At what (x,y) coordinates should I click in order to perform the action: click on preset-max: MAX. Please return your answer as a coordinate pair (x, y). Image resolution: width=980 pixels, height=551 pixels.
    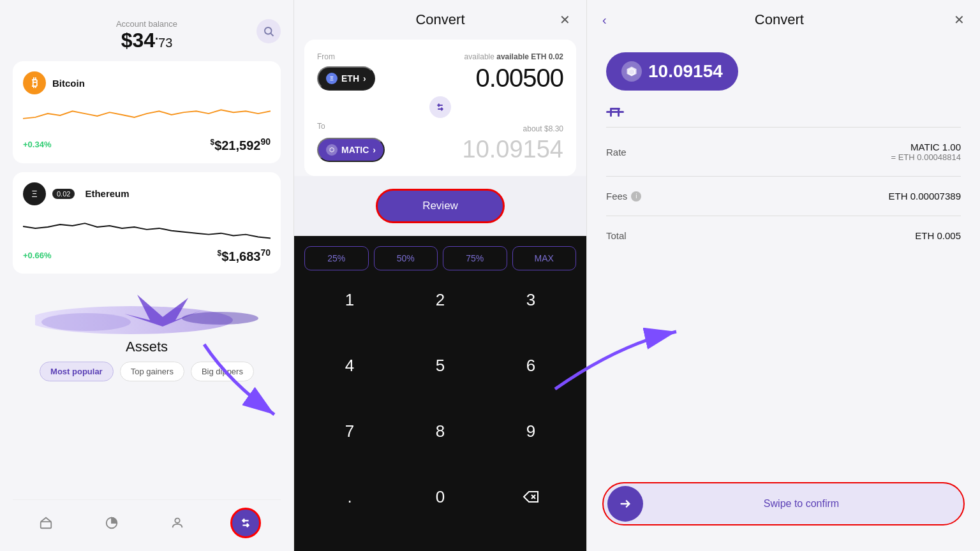
    Looking at the image, I should click on (545, 258).